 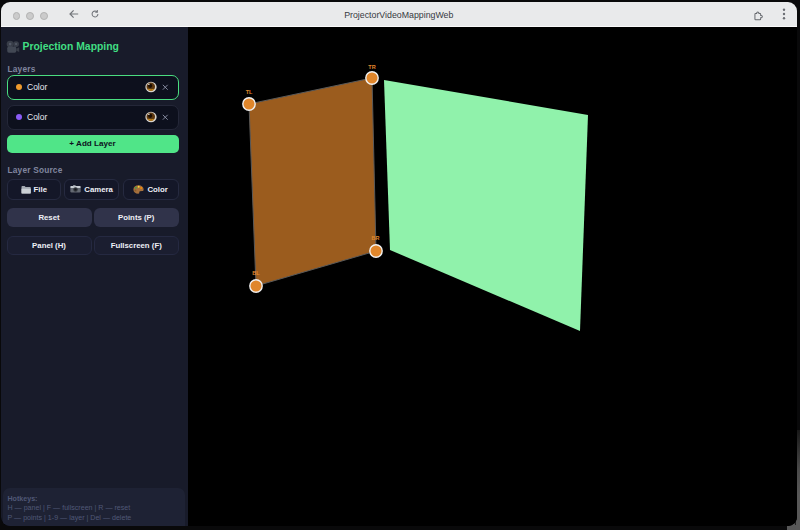 I want to click on svg-text: TR, so click(x=372, y=67).